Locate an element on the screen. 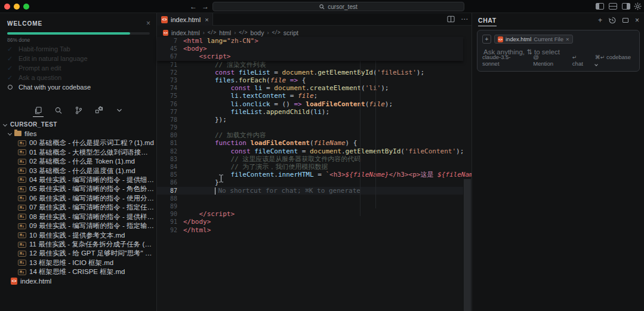 This screenshot has height=311, width=644. maximize-window-button is located at coordinates (26, 7).